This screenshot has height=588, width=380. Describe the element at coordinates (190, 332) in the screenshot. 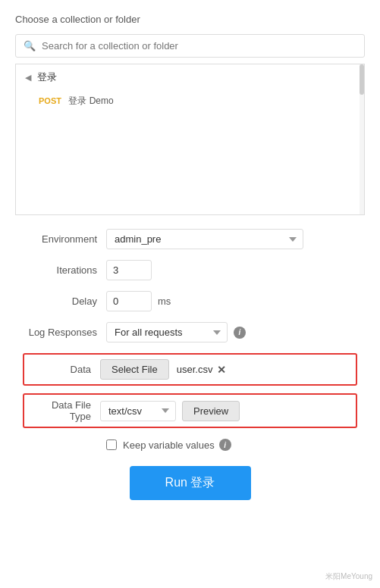

I see `log-responses-row: Log Responses For all requests None On e…` at that location.